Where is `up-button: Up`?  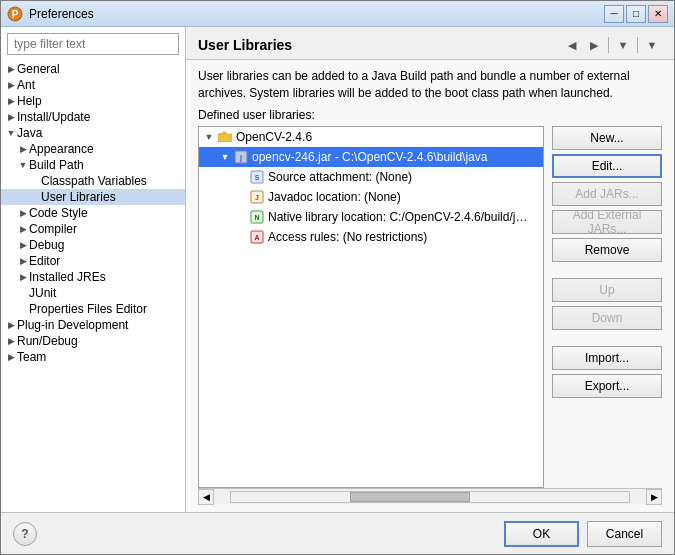
up-button: Up is located at coordinates (607, 290).